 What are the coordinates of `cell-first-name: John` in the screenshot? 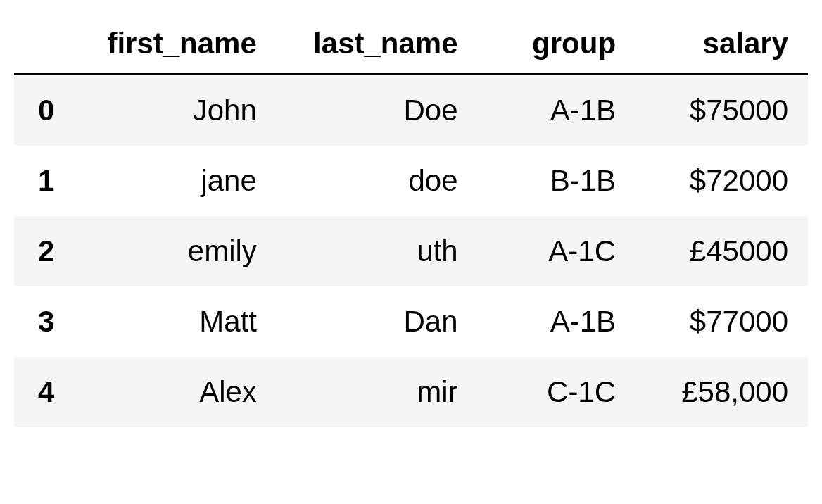 It's located at (176, 111).